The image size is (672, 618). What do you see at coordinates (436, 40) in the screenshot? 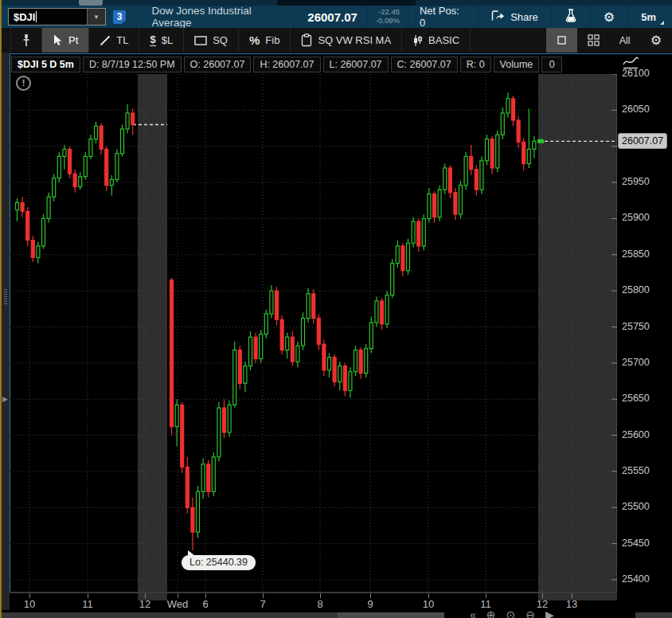
I see `style-basic-button: BASIC` at bounding box center [436, 40].